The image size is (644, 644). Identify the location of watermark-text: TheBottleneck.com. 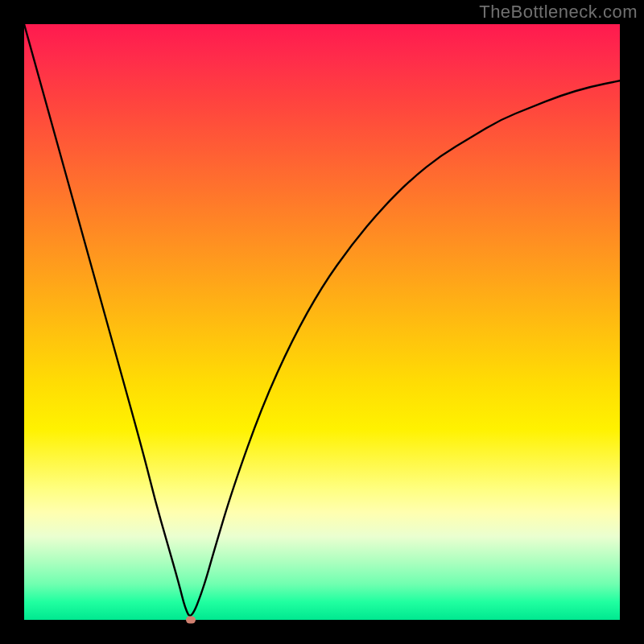
(559, 12).